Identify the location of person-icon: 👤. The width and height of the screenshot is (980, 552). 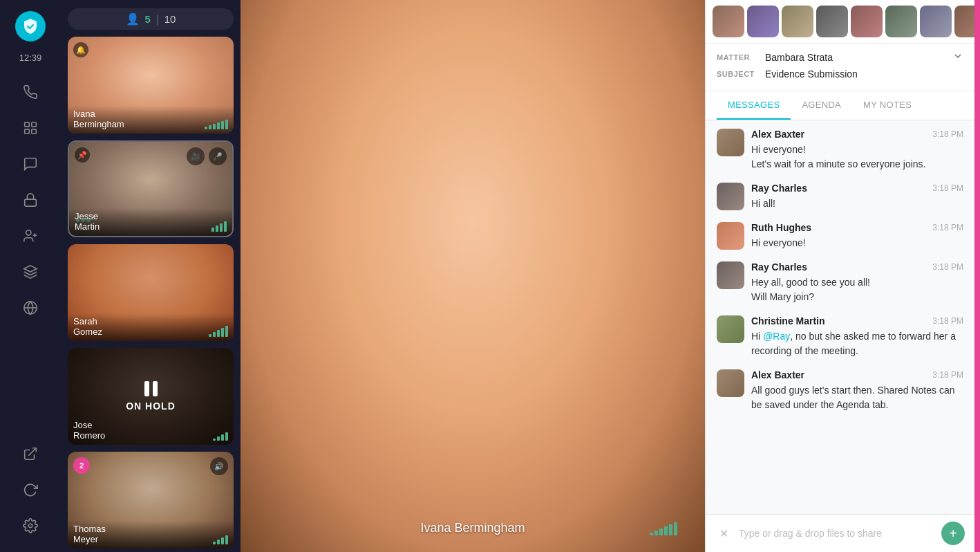
(133, 19).